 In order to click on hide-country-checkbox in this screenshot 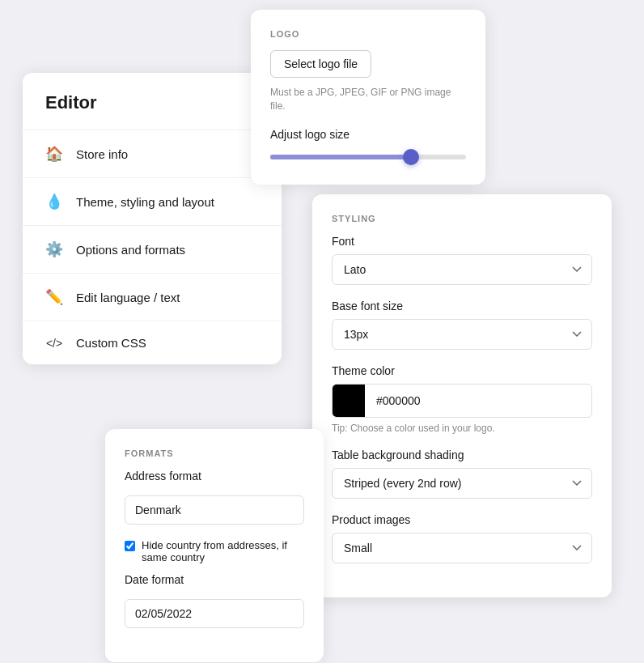, I will do `click(129, 546)`.